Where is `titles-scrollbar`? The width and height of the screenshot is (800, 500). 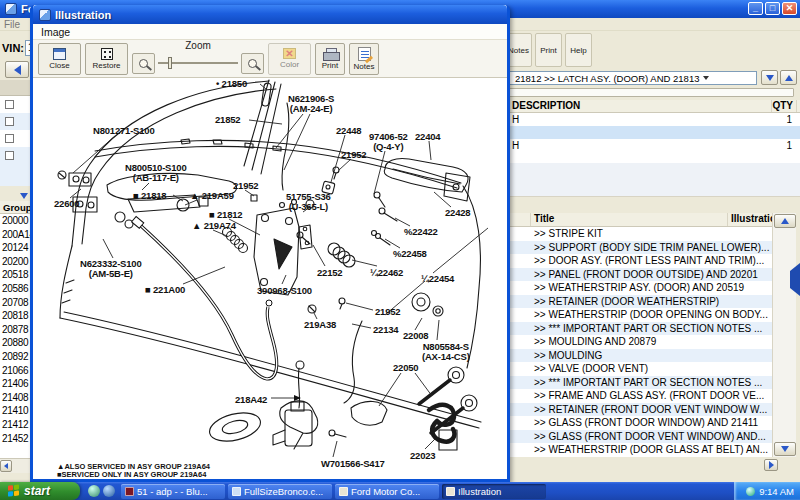
titles-scrollbar is located at coordinates (784, 335).